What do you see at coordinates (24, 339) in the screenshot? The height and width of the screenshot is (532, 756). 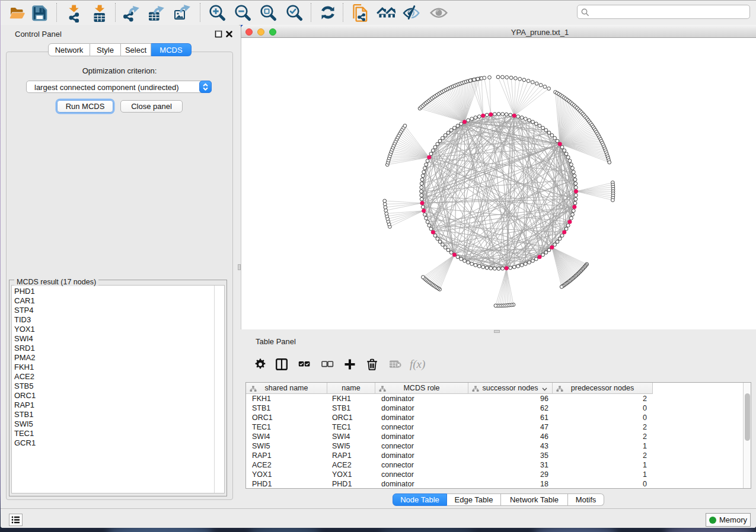 I see `mcds-result-item: SWI4` at bounding box center [24, 339].